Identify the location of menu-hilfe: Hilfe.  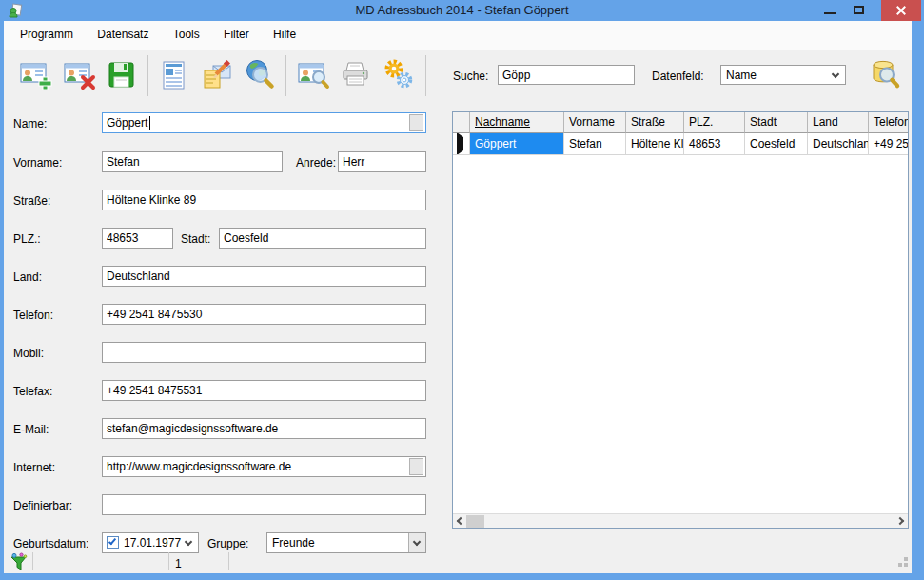
(285, 35).